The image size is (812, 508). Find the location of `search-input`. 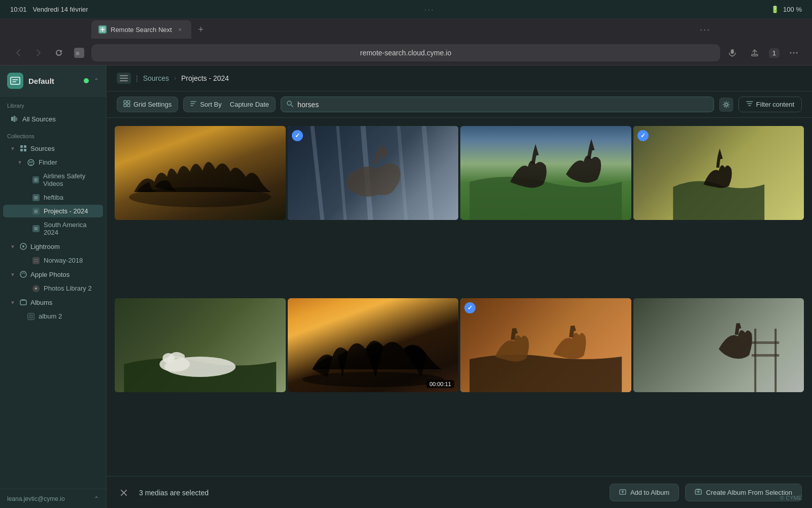

search-input is located at coordinates (503, 105).